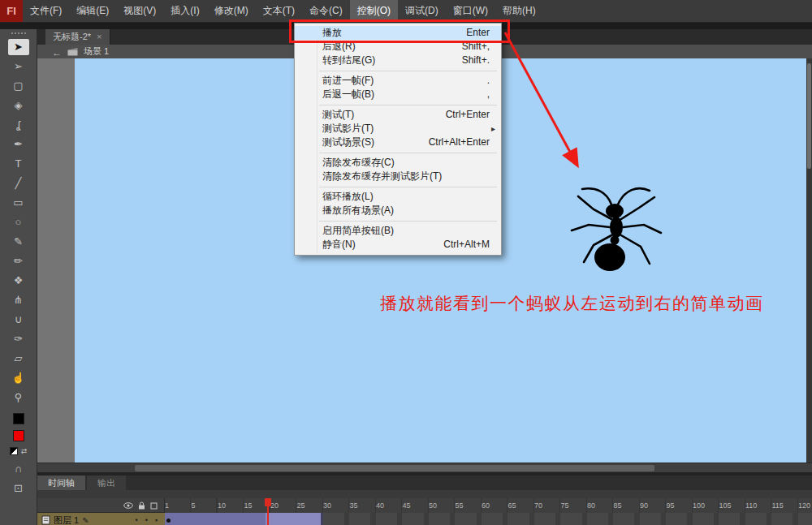  What do you see at coordinates (806, 506) in the screenshot?
I see `ruler-frame-number: 120` at bounding box center [806, 506].